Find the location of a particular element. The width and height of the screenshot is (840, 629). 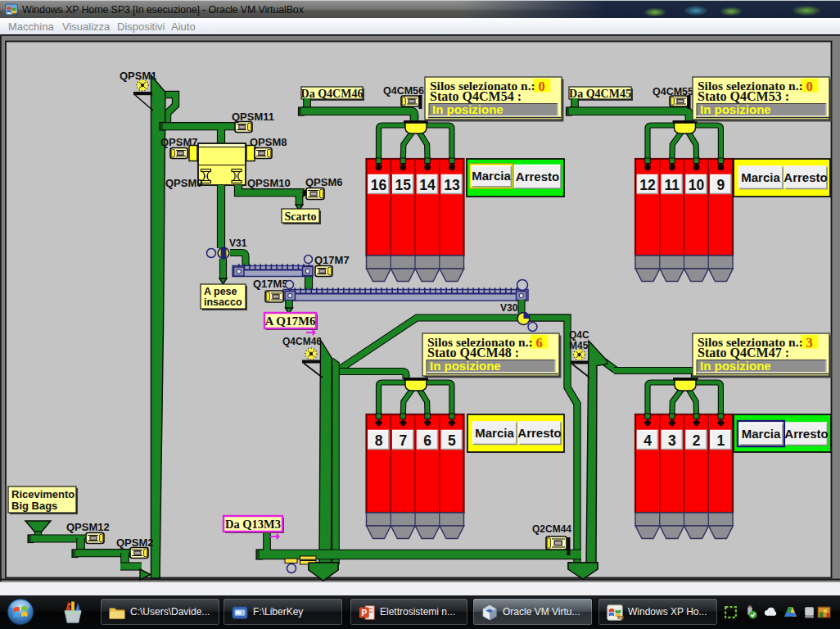

svg-text: Q4CM46 is located at coordinates (302, 342).